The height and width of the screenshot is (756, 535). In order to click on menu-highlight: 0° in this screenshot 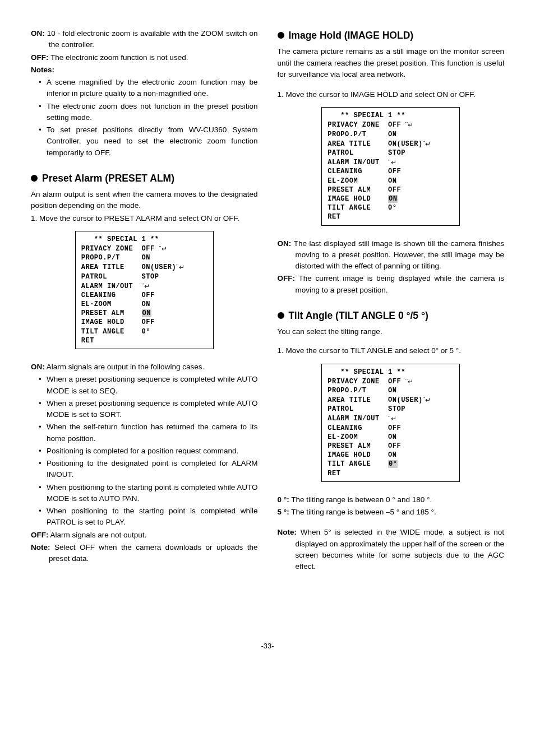, I will do `click(393, 464)`.